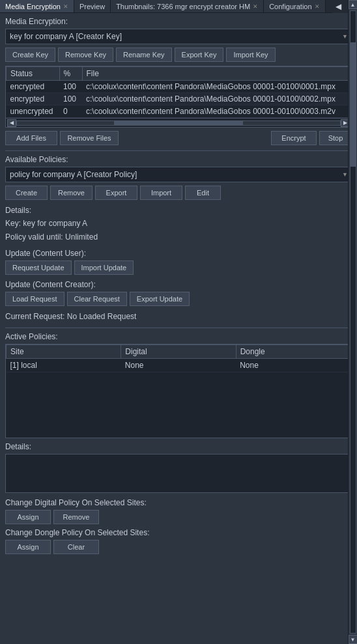 Image resolution: width=357 pixels, height=644 pixels. Describe the element at coordinates (178, 352) in the screenshot. I see `policy-col-digital: Digital` at that location.